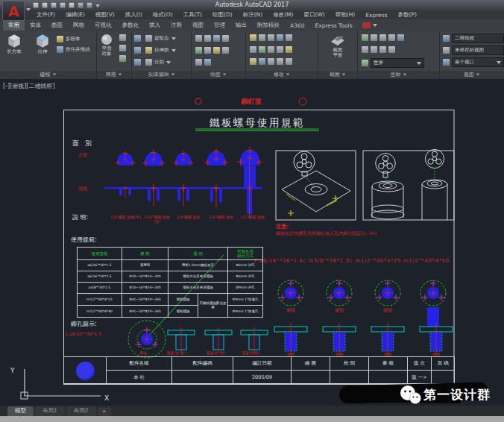 This screenshot has width=504, height=422. I want to click on move-tool-icon, so click(253, 37).